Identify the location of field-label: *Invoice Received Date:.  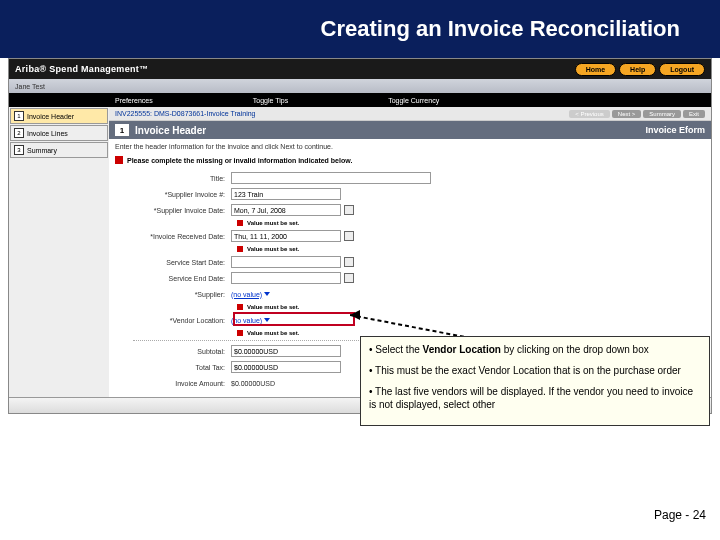
(176, 236).